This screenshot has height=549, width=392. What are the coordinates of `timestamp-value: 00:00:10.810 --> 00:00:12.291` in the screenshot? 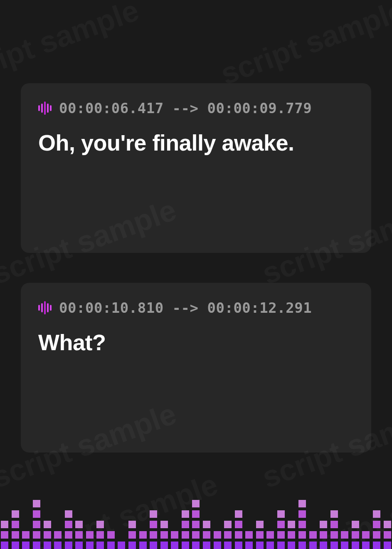 It's located at (185, 308).